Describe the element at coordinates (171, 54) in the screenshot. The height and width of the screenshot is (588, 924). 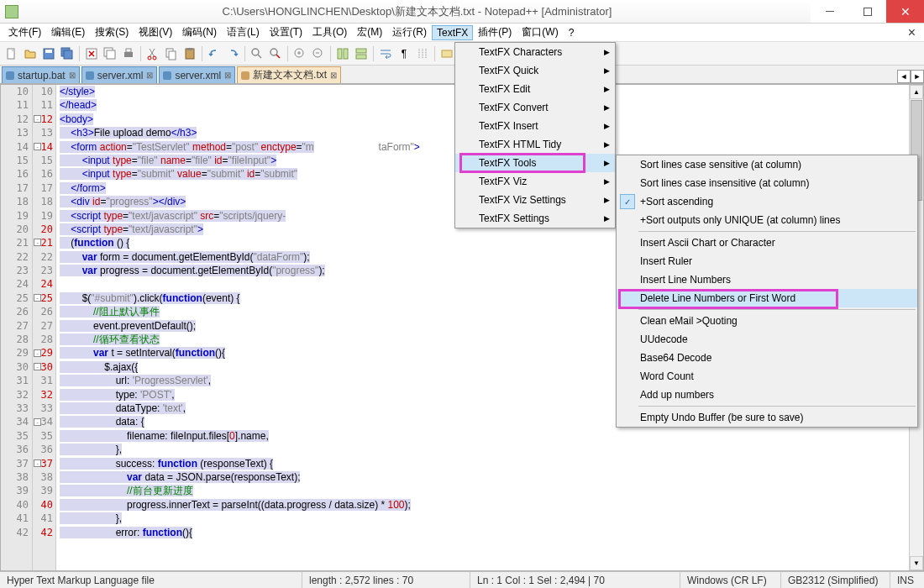
I see `copy-button` at that location.